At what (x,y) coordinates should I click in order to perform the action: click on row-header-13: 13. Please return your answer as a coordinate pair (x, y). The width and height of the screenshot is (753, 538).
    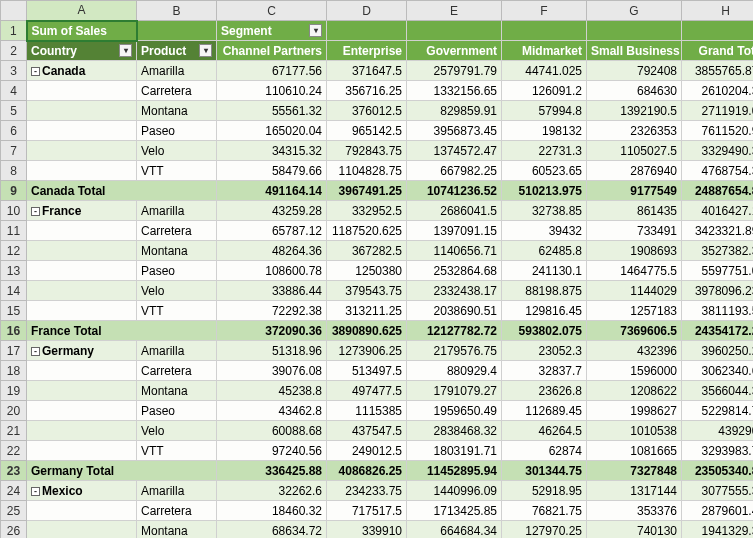
    Looking at the image, I should click on (14, 271).